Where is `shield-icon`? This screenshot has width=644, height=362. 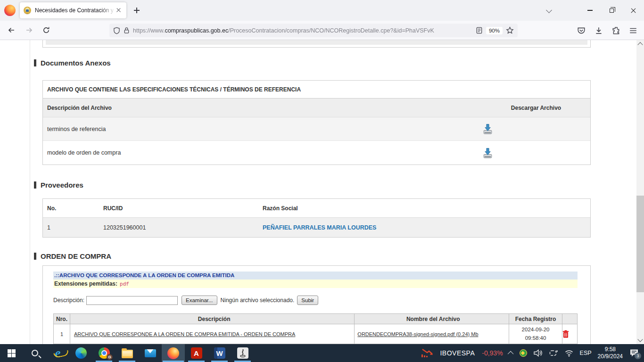 shield-icon is located at coordinates (117, 31).